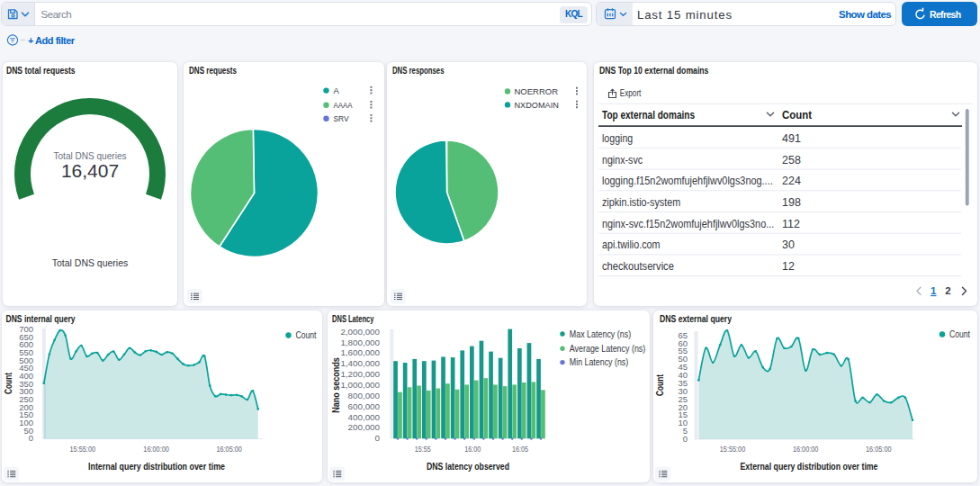 The image size is (980, 486). Describe the element at coordinates (792, 160) in the screenshot. I see `svg-text: 258` at that location.